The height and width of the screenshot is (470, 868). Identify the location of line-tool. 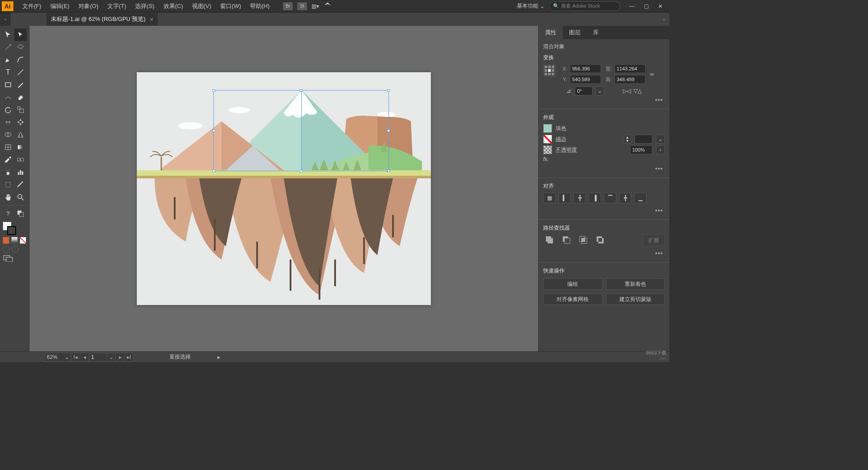
(20, 72).